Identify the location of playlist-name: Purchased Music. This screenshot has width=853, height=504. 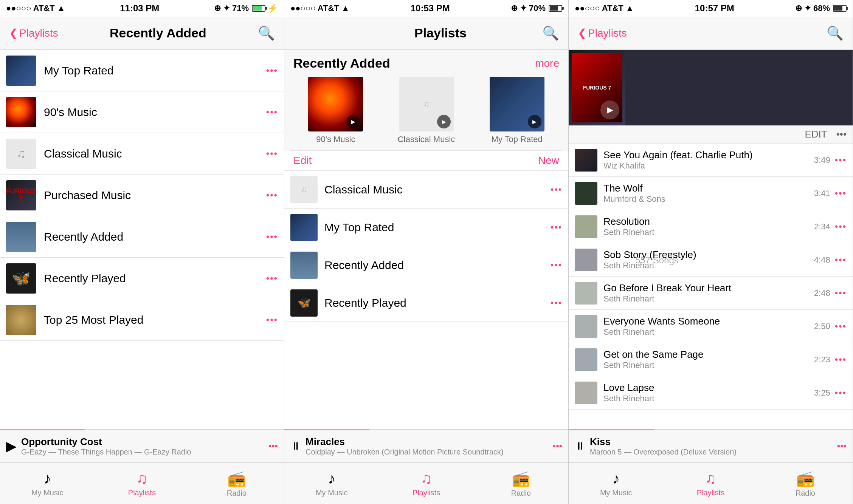
(155, 195).